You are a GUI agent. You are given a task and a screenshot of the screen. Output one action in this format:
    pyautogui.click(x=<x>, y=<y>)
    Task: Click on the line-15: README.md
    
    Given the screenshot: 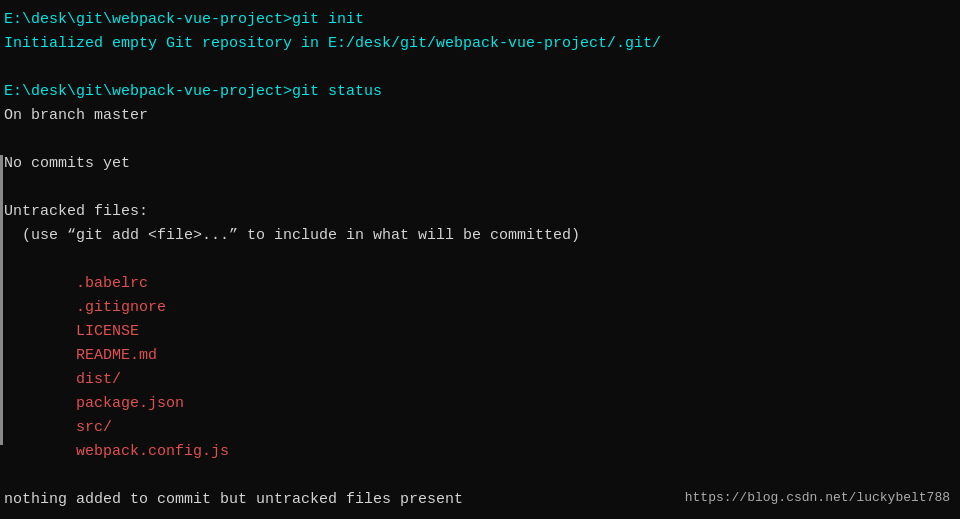 What is the action you would take?
    pyautogui.click(x=480, y=356)
    